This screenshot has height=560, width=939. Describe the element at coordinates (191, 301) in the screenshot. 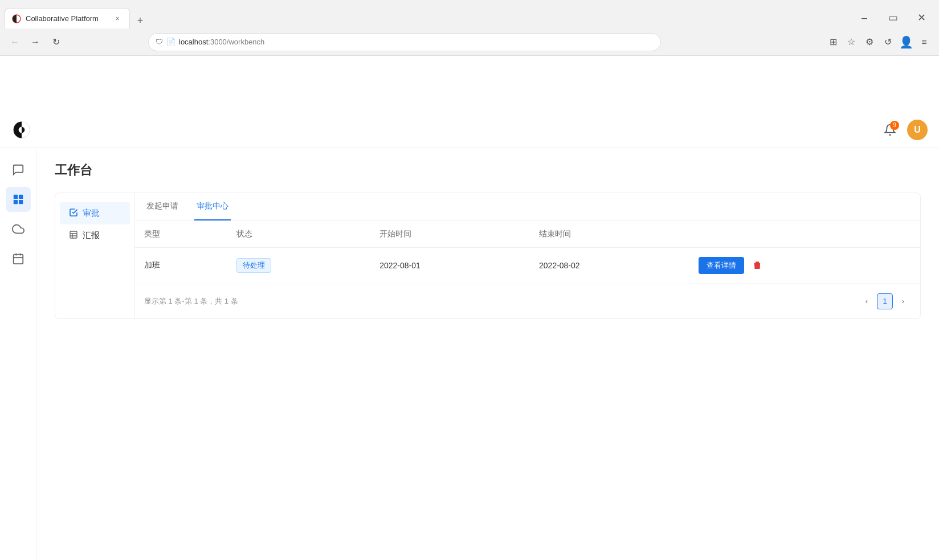

I see `pagination-summary: 显示第 1 条-第 1 条，共 1 条` at that location.